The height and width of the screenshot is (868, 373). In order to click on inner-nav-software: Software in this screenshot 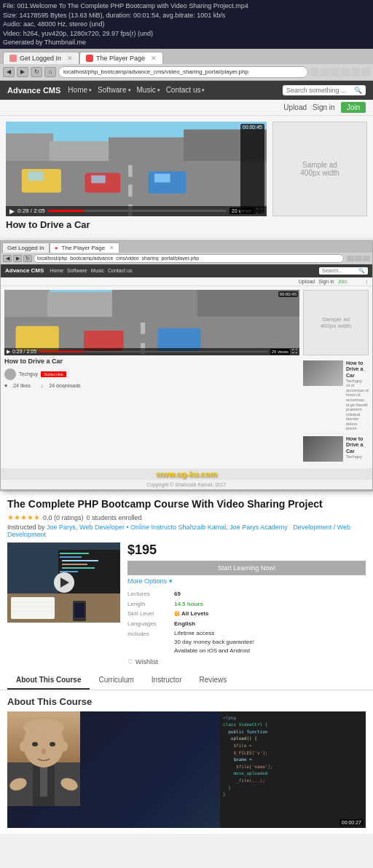, I will do `click(77, 271)`.